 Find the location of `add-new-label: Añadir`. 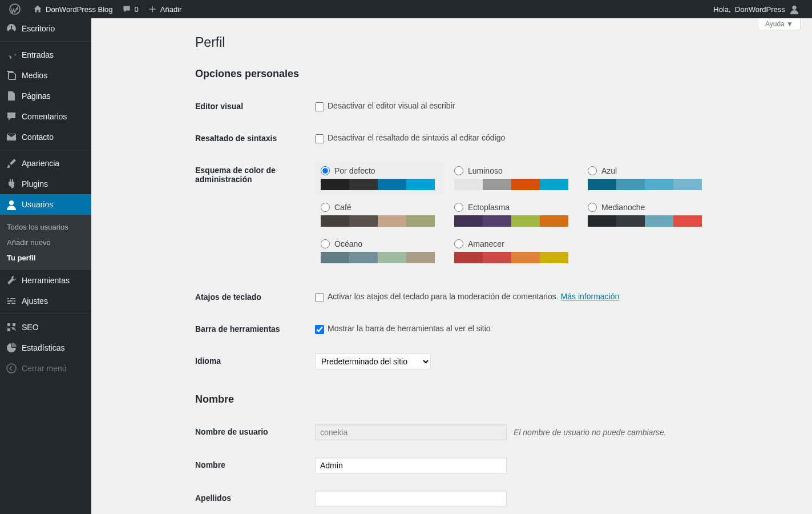

add-new-label: Añadir is located at coordinates (171, 9).